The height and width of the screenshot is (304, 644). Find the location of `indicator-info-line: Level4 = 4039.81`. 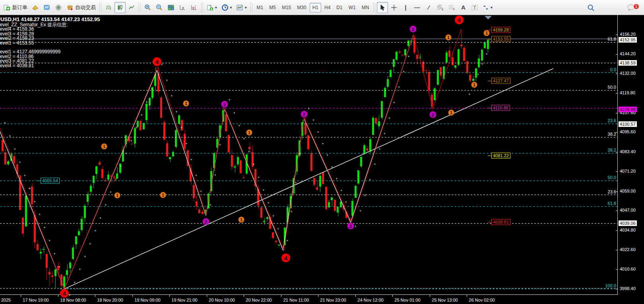

indicator-info-line: Level4 = 4039.81 is located at coordinates (83, 66).